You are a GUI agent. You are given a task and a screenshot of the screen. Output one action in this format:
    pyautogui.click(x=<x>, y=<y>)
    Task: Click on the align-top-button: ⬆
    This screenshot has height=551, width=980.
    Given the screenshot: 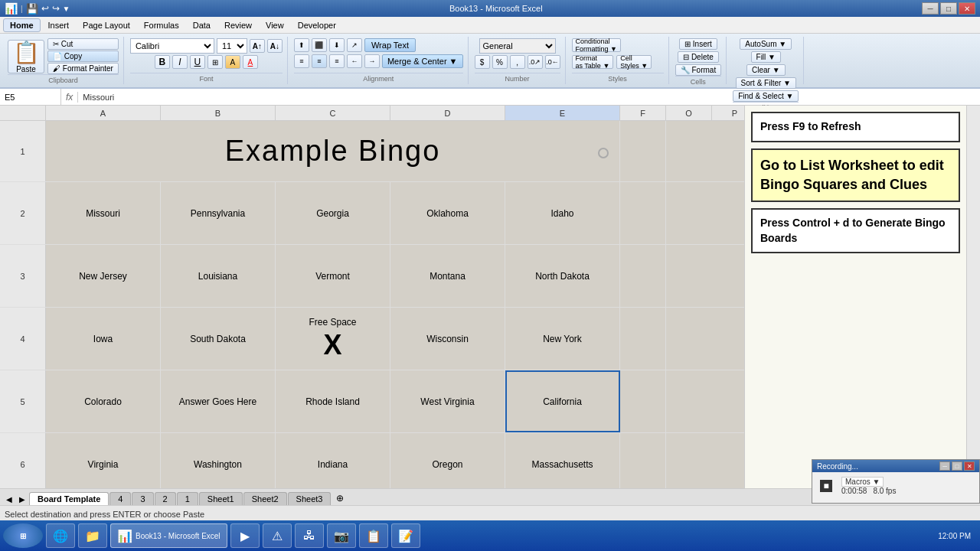 What is the action you would take?
    pyautogui.click(x=302, y=45)
    